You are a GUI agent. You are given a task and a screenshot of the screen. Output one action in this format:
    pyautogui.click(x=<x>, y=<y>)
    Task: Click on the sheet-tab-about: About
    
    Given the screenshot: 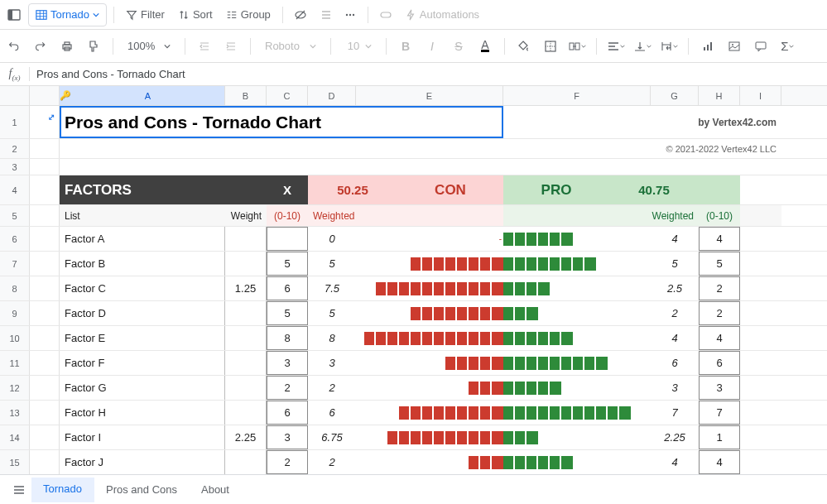 What is the action you would take?
    pyautogui.click(x=215, y=490)
    